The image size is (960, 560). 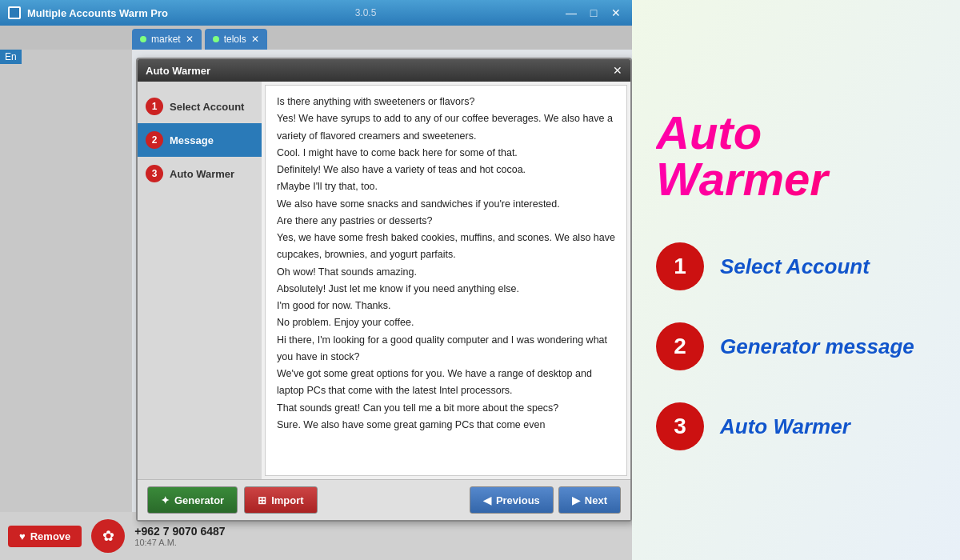 I want to click on step-1-circle: 1, so click(x=154, y=106).